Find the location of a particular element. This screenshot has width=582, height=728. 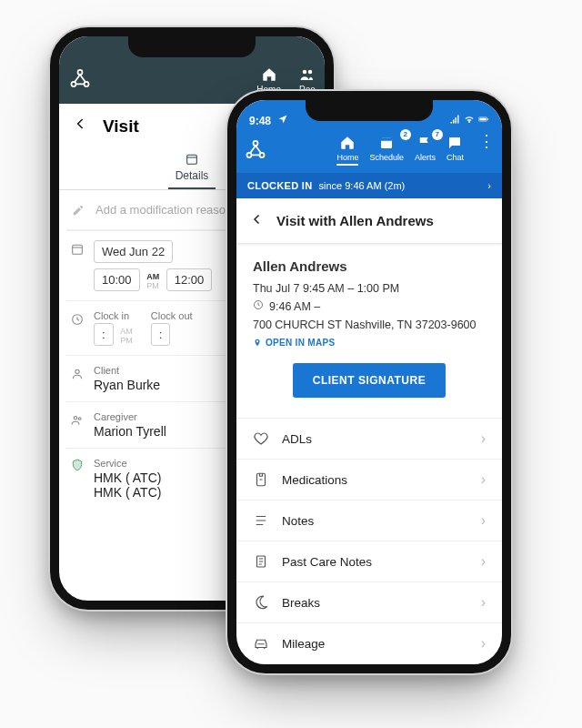

subtab-label: Details is located at coordinates (193, 176).